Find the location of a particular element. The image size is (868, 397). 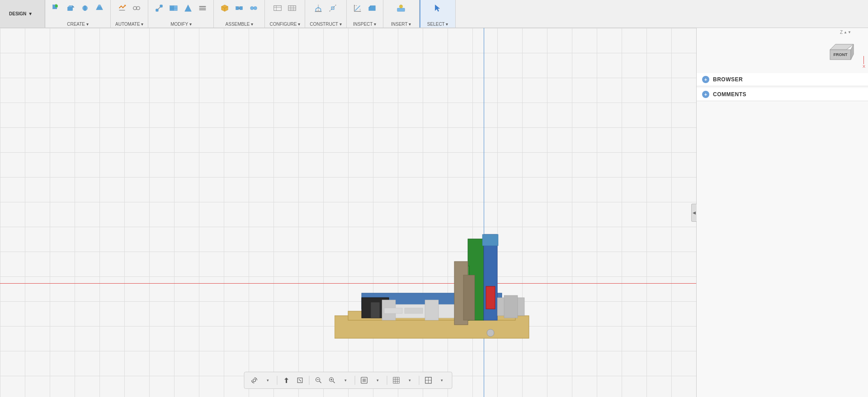

x-axis-line is located at coordinates (863, 60).